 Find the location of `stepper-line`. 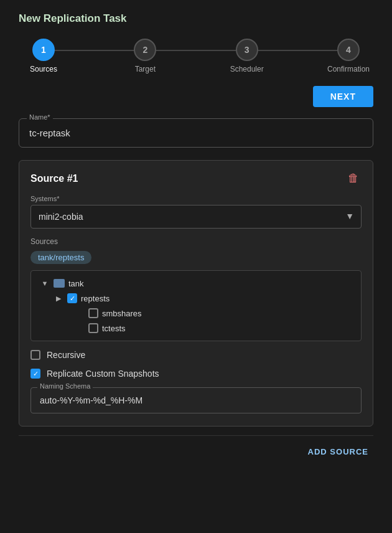

stepper-line is located at coordinates (196, 50).